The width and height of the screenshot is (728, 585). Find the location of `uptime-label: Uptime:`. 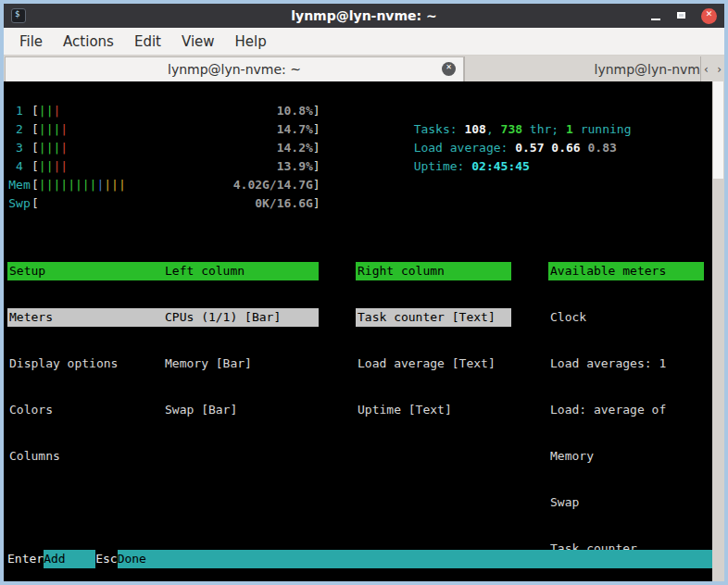

uptime-label: Uptime: is located at coordinates (443, 167).